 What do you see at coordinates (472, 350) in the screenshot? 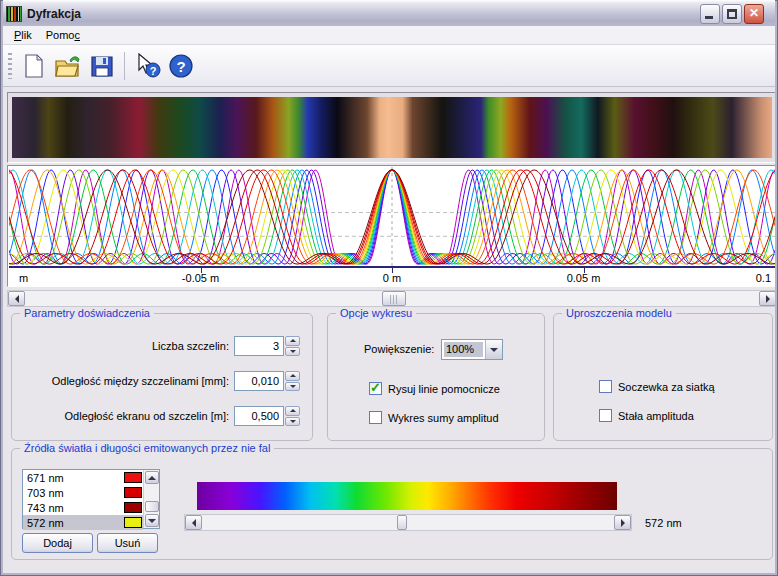
I see `zoom-combobox: 100%` at bounding box center [472, 350].